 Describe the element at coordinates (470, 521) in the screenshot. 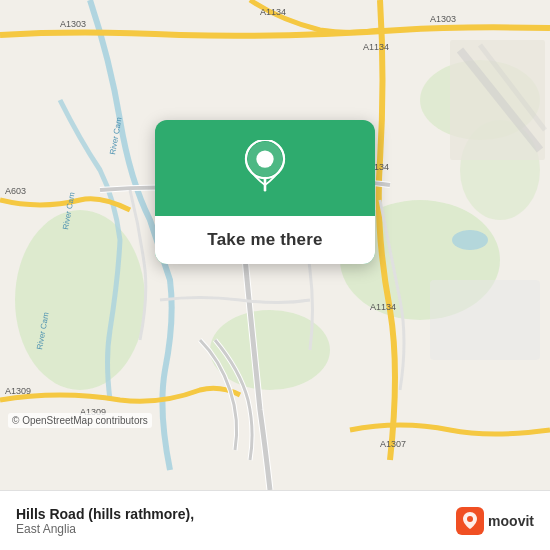

I see `moovit-logo-icon` at that location.